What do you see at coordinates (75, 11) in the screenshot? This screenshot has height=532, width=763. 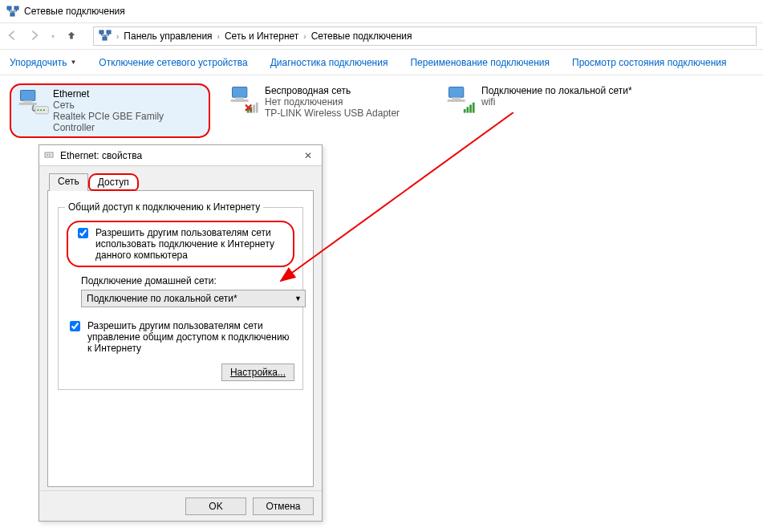 I see `window-title: Сетевые подключения` at bounding box center [75, 11].